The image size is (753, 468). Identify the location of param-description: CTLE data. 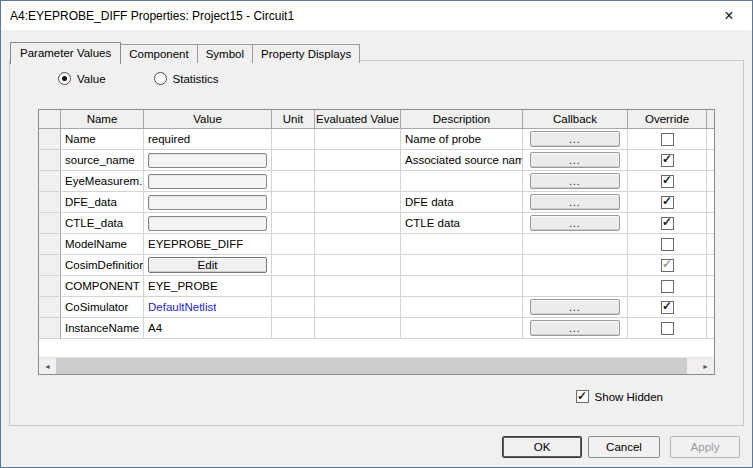
(462, 224).